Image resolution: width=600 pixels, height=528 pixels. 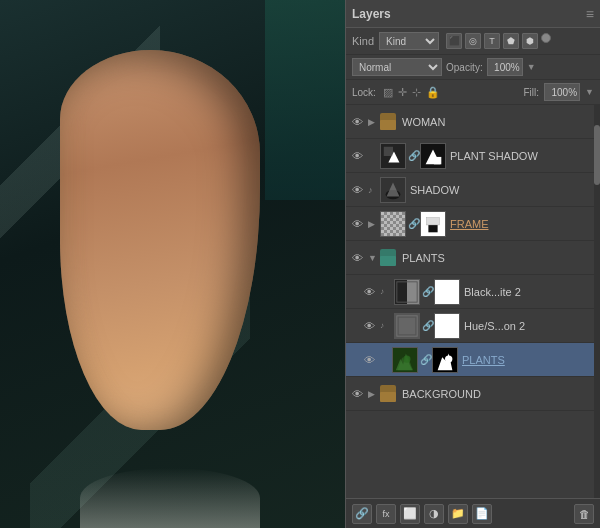 What do you see at coordinates (458, 514) in the screenshot?
I see `create-group-button: 📁` at bounding box center [458, 514].